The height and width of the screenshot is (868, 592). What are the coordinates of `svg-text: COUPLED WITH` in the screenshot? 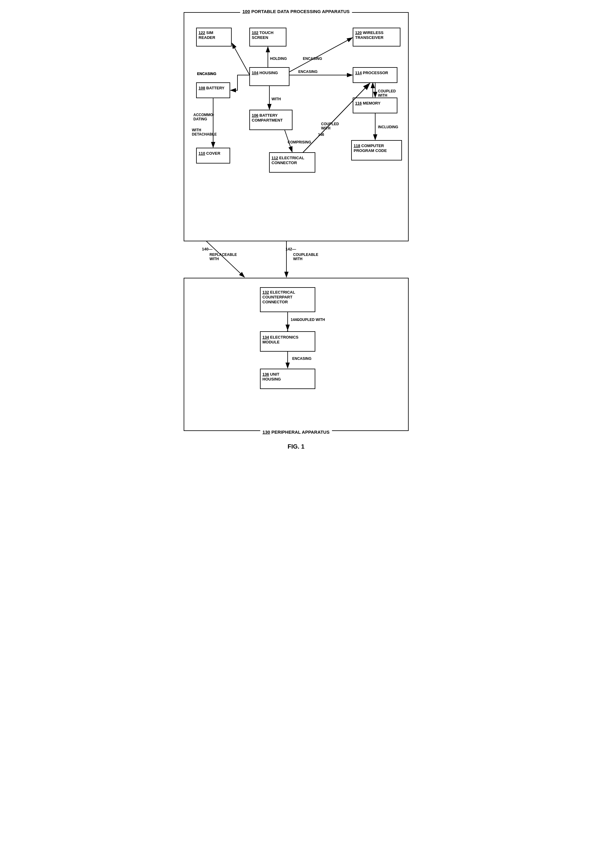 It's located at (311, 320).